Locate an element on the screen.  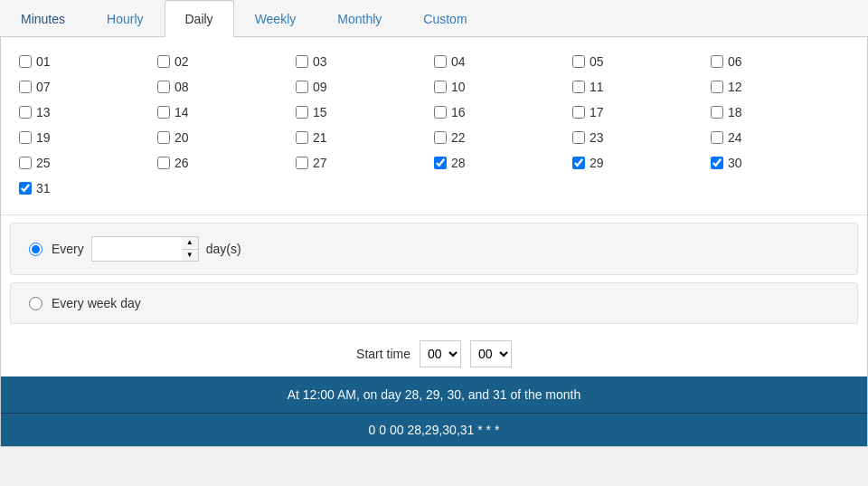
every-weekday-radio is located at coordinates (36, 304).